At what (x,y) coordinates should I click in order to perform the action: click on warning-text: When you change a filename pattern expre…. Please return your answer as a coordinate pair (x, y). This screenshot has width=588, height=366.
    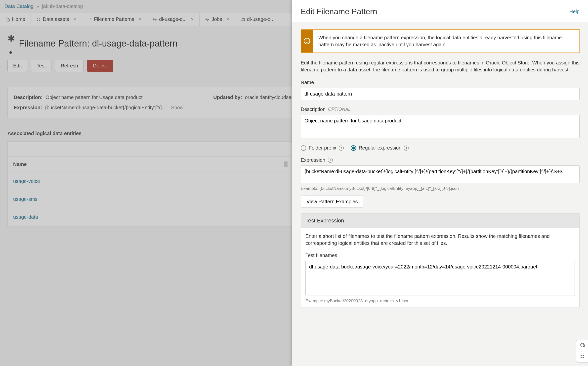
    Looking at the image, I should click on (446, 41).